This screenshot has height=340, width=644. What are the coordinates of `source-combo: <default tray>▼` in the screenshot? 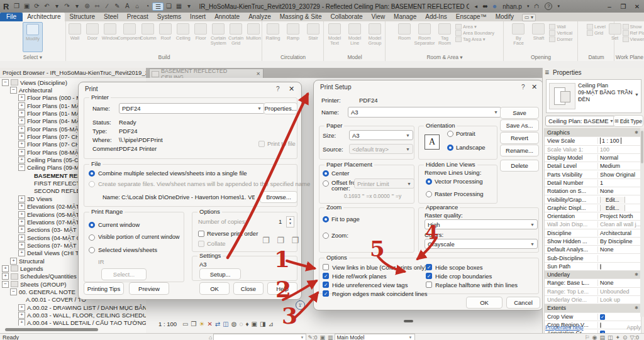 It's located at (381, 149).